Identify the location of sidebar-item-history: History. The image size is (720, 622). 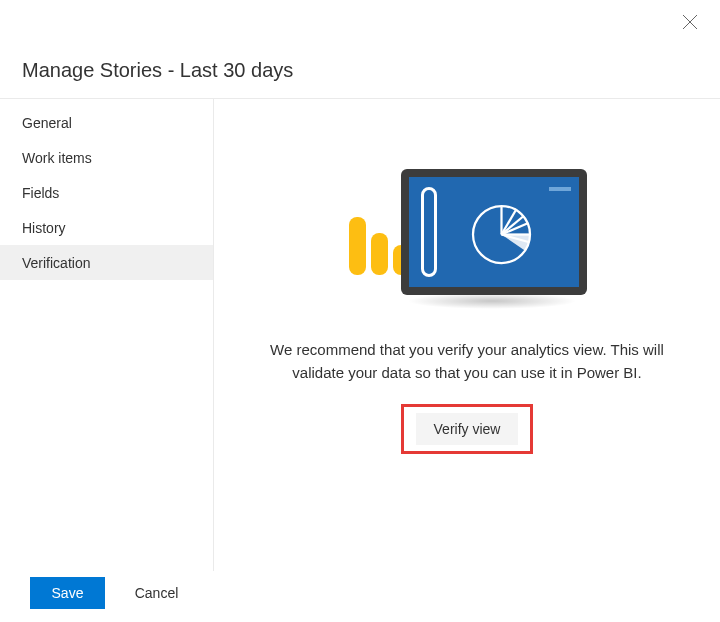
(106, 228).